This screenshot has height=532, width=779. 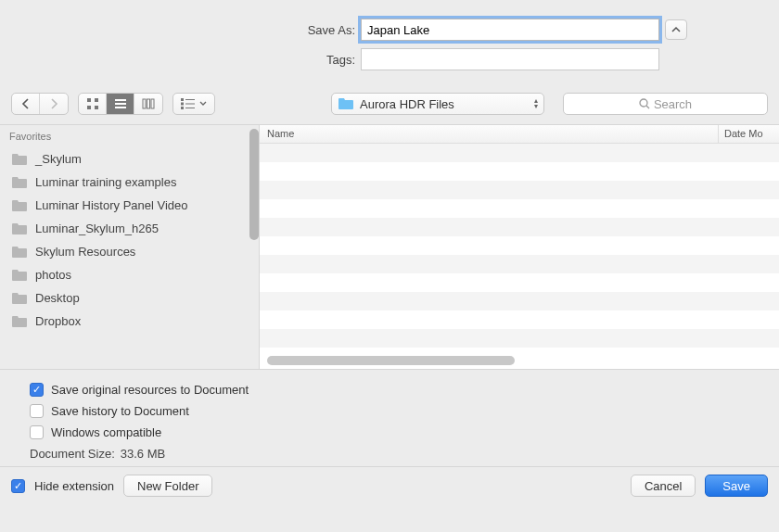 What do you see at coordinates (106, 182) in the screenshot?
I see `sidebar-item-label: Luminar training examples` at bounding box center [106, 182].